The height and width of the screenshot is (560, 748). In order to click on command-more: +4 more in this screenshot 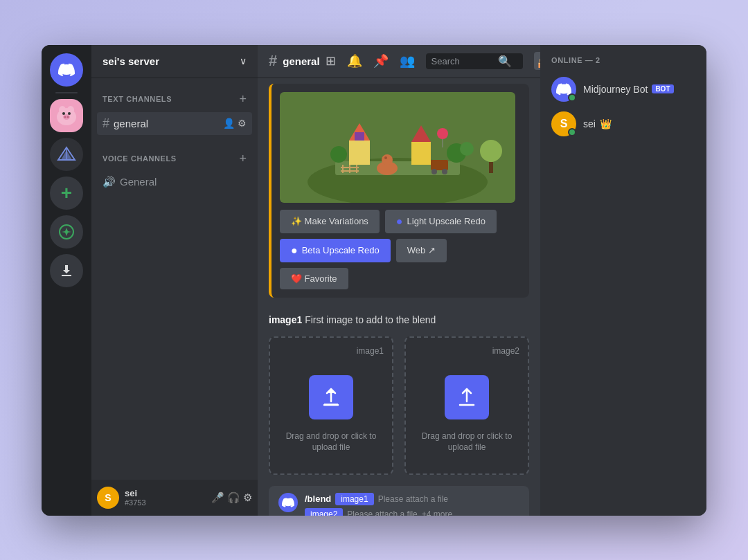, I will do `click(437, 512)`.